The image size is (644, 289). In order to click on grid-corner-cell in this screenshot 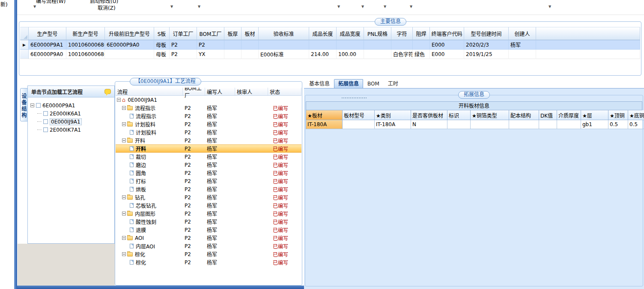, I will do `click(24, 33)`.